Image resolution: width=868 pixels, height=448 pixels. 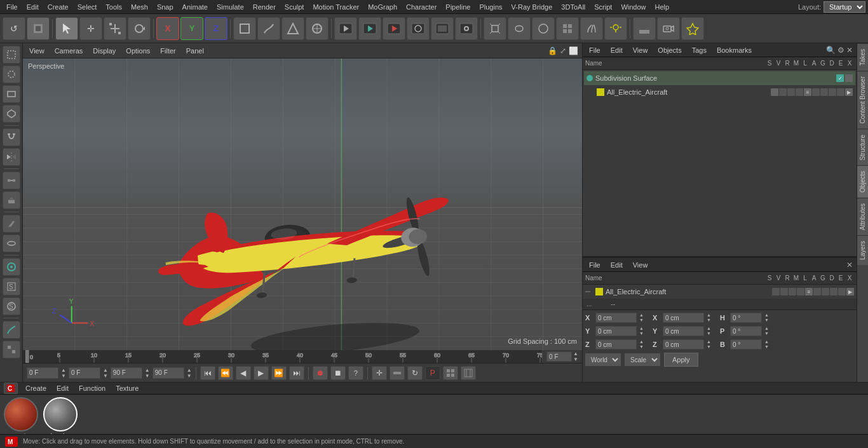 What do you see at coordinates (684, 331) in the screenshot?
I see `coord-y-rot-input` at bounding box center [684, 331].